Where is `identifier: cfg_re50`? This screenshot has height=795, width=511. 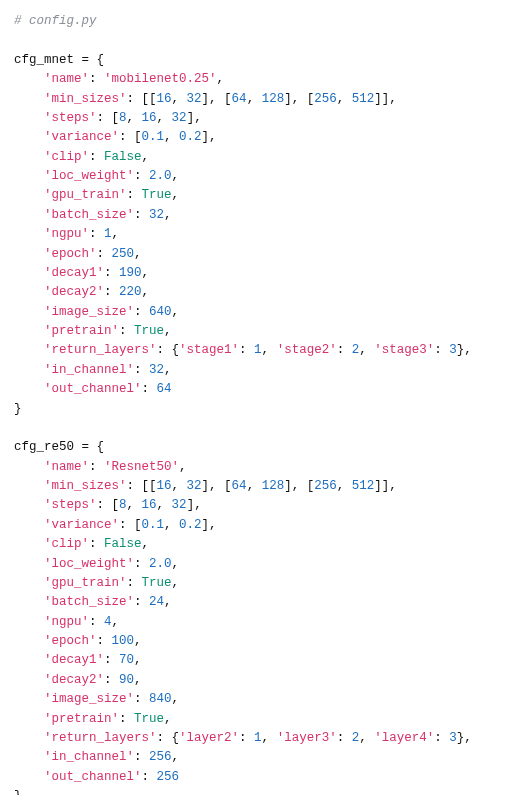 identifier: cfg_re50 is located at coordinates (44, 447).